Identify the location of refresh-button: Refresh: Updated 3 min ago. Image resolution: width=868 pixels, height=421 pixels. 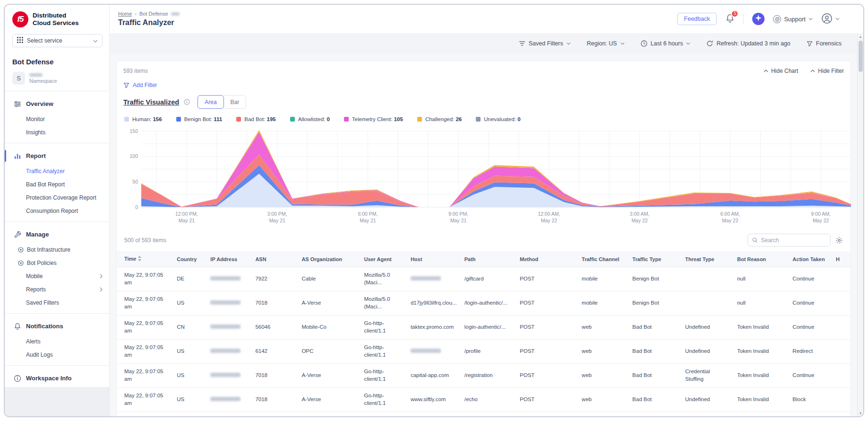
(748, 44).